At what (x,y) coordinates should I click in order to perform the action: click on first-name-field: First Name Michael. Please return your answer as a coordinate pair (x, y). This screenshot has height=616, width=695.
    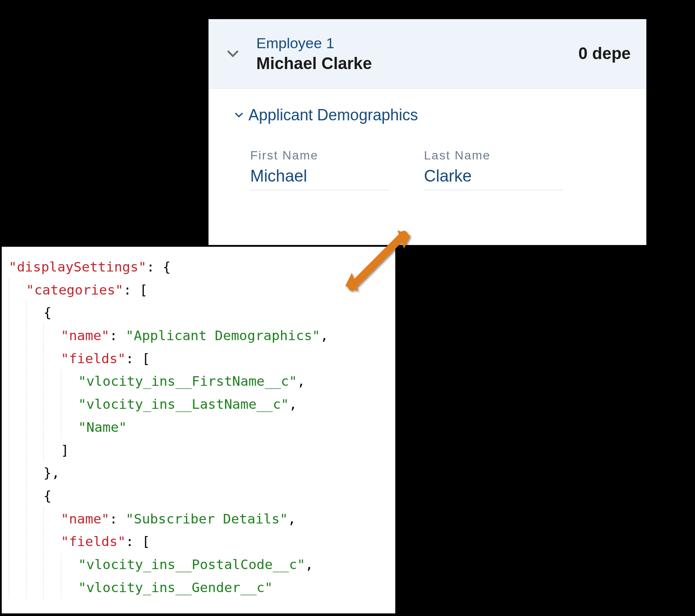
    Looking at the image, I should click on (320, 169).